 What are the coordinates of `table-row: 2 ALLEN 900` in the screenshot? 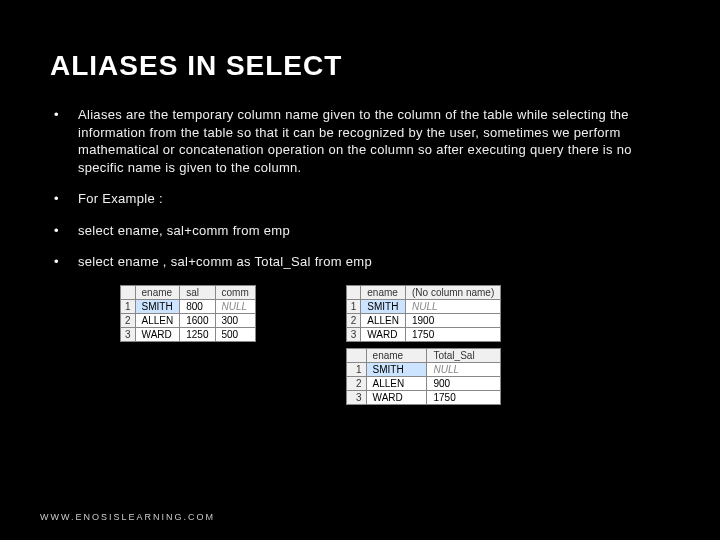 It's located at (424, 383).